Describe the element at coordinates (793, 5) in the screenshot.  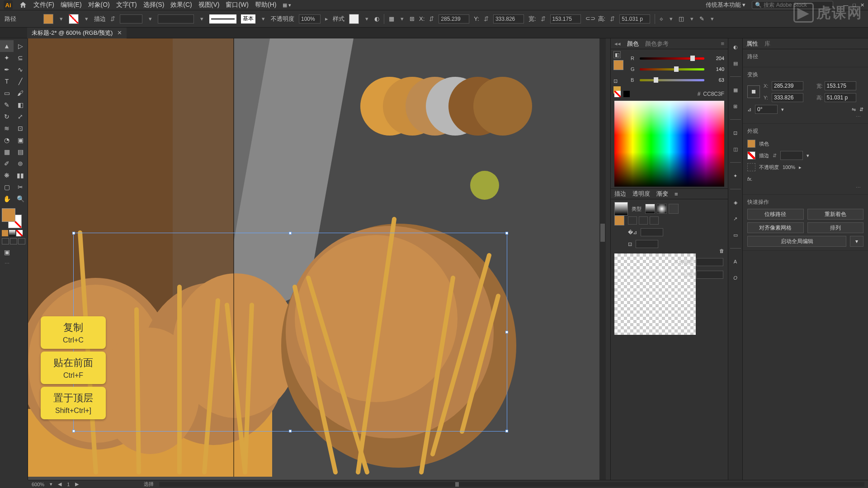
I see `search-input: 🔍 搜索 Adobe Stock` at that location.